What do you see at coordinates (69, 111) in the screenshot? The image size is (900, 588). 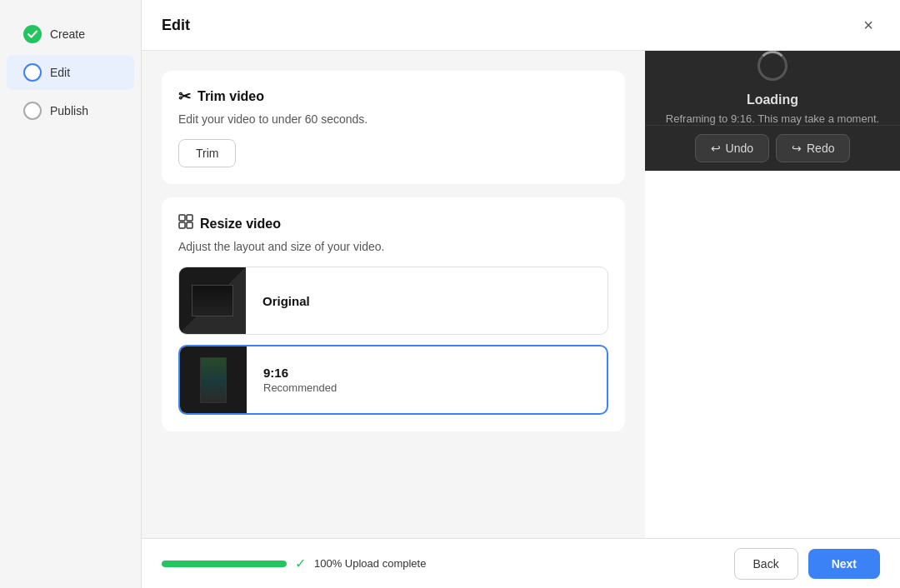 I see `sidebar-item-publish-label: Publish` at bounding box center [69, 111].